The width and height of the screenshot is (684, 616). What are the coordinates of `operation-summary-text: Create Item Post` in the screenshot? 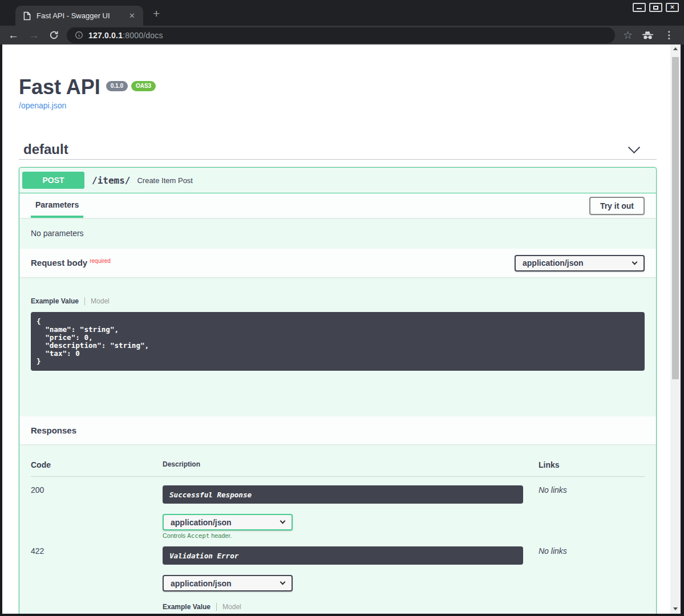 It's located at (165, 180).